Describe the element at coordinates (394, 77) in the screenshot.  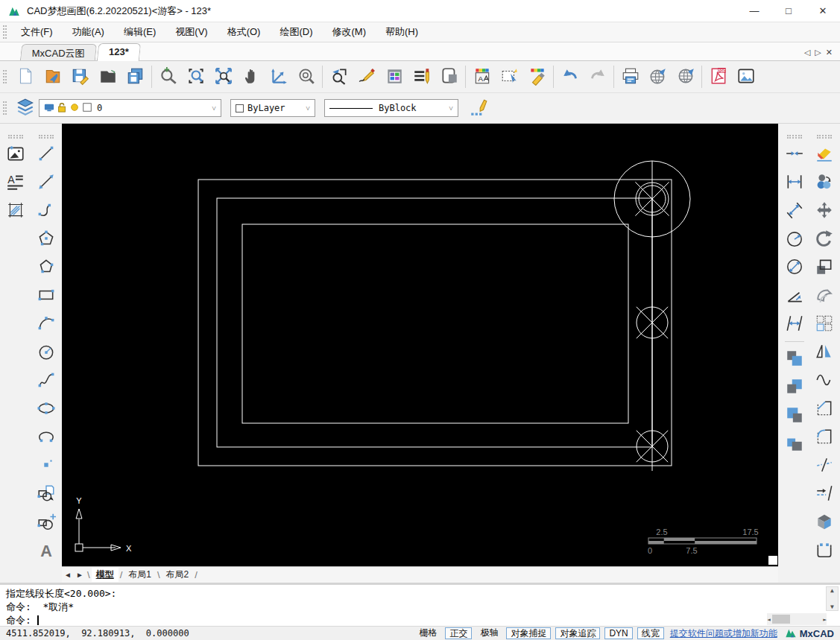
I see `color-palette-button` at that location.